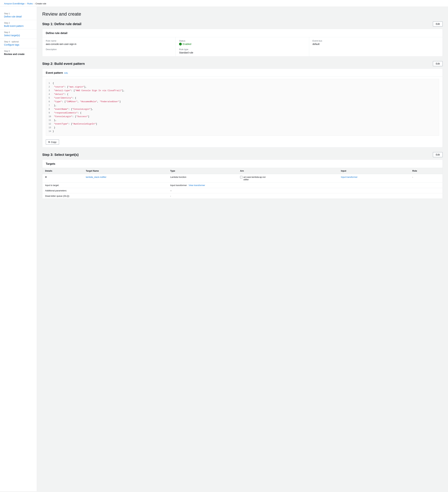 This screenshot has height=492, width=448. Describe the element at coordinates (242, 41) in the screenshot. I see `status-label: Status` at that location.